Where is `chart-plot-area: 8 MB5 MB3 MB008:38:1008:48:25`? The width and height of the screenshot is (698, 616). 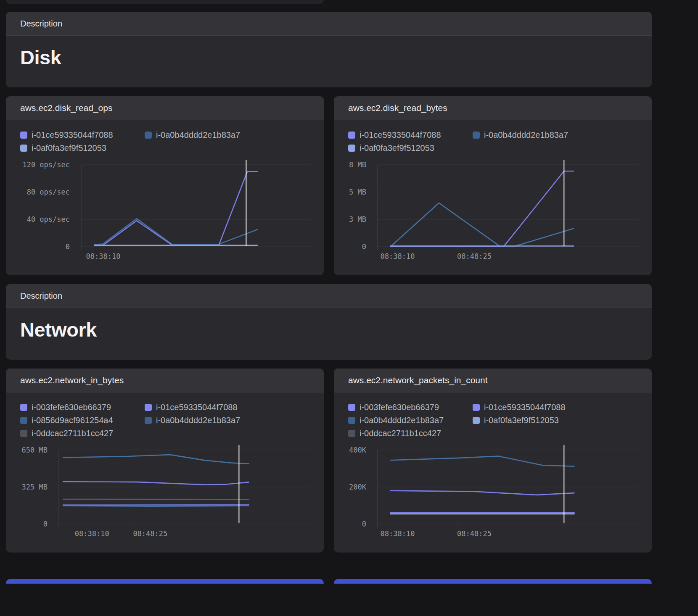
chart-plot-area: 8 MB5 MB3 MB008:38:1008:48:25 is located at coordinates (493, 213).